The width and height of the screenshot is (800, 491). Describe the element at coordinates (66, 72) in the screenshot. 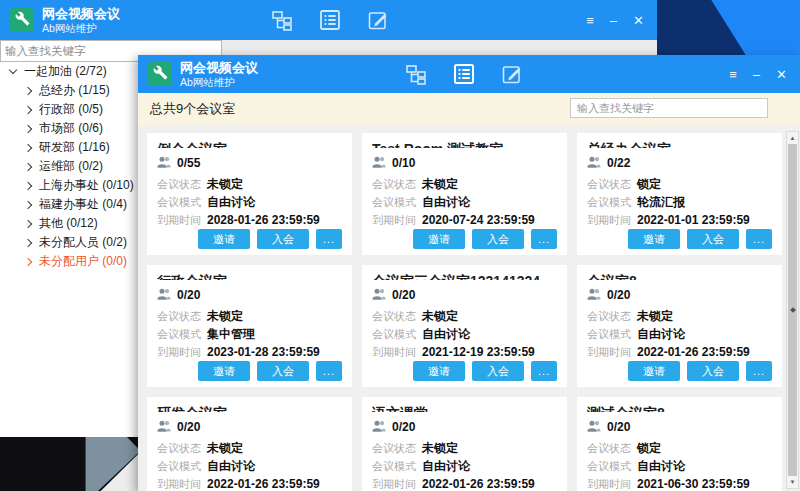

I see `tree-item-label: 一起加油 (2/72)` at that location.